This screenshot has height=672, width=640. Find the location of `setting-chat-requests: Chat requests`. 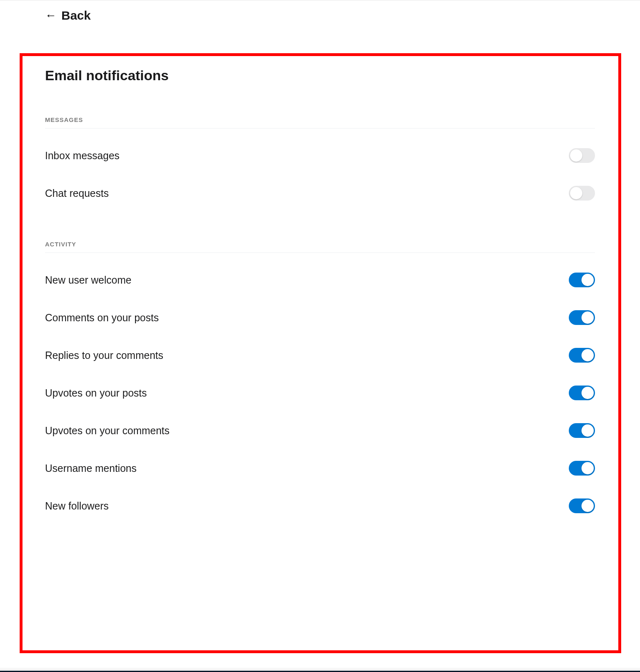

setting-chat-requests: Chat requests is located at coordinates (320, 193).